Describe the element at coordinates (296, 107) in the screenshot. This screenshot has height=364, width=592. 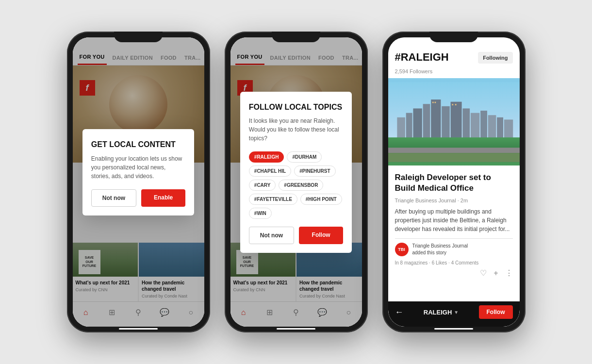
I see `modal-title-2: FOLLOW LOCAL TOPICS` at that location.